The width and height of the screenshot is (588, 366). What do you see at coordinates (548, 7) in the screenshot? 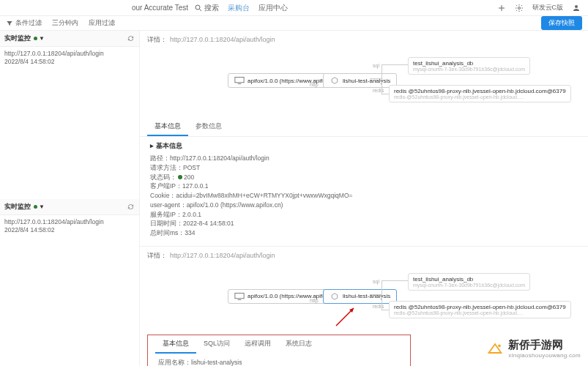
I see `user-label: 研发云C版` at bounding box center [548, 7].